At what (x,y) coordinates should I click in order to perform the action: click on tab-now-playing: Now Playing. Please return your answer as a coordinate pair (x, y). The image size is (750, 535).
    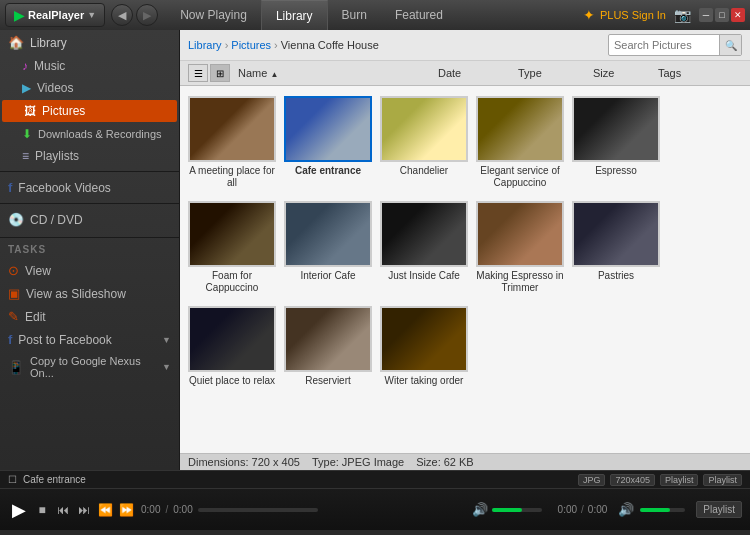
    Looking at the image, I should click on (214, 15).